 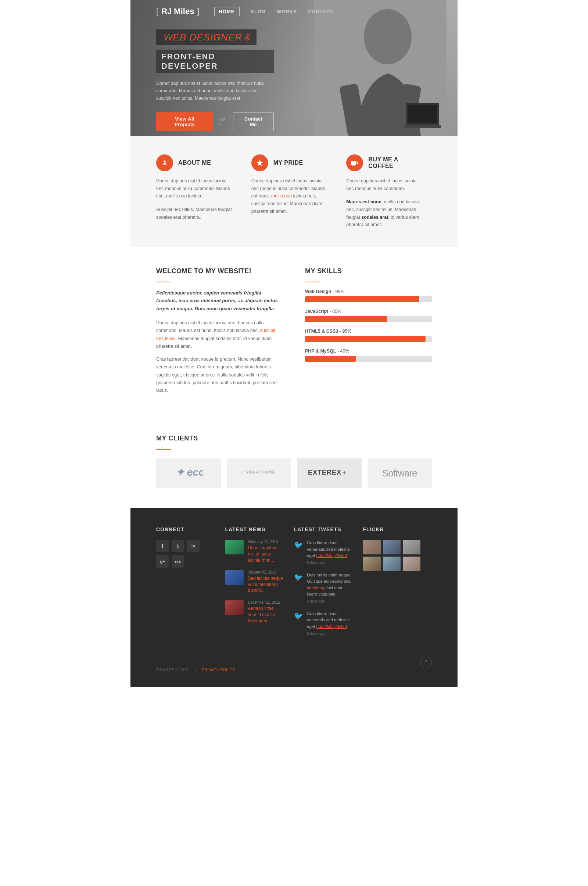 What do you see at coordinates (194, 546) in the screenshot?
I see `social-linkedin: in` at bounding box center [194, 546].